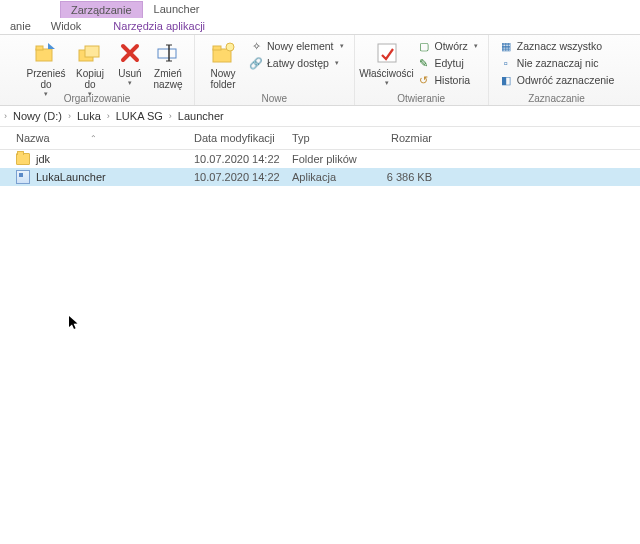 This screenshot has width=640, height=544. Describe the element at coordinates (43, 159) in the screenshot. I see `file-name: jdk` at that location.